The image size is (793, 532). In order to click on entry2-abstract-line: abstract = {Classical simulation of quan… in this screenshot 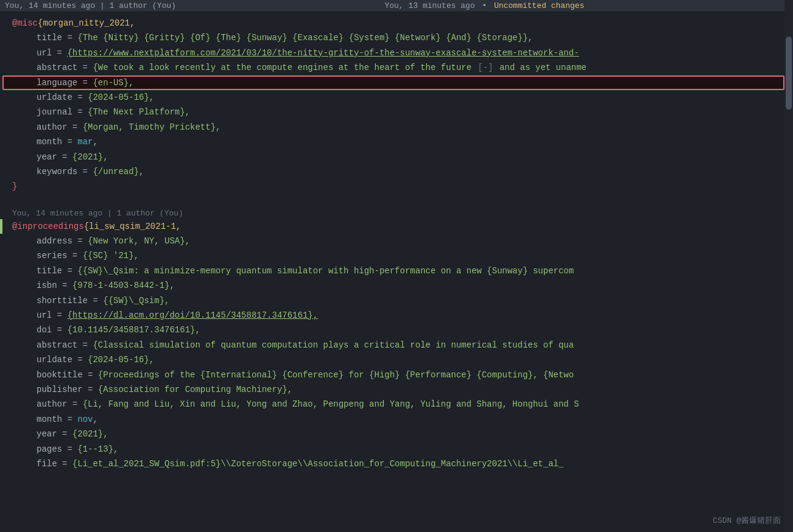, I will do `click(397, 345)`.